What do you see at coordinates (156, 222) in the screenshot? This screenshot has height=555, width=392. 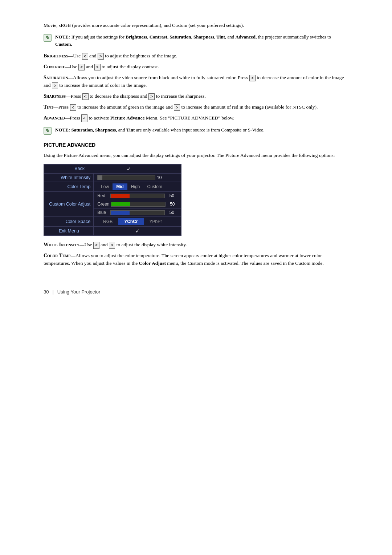 I see `colorspace-ypbpr: YPbPr` at bounding box center [156, 222].